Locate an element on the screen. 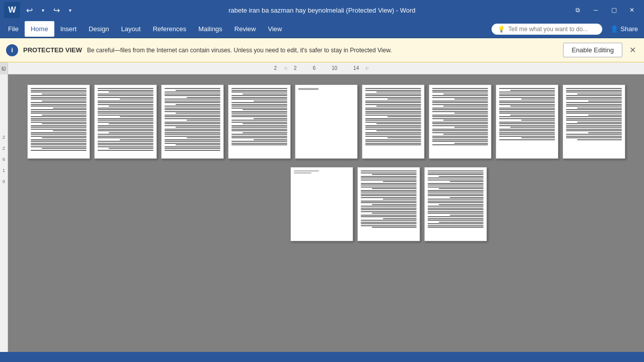 This screenshot has width=644, height=362. protected-view-bar: i PROTECTED VIEW Be careful—files from t… is located at coordinates (322, 50).